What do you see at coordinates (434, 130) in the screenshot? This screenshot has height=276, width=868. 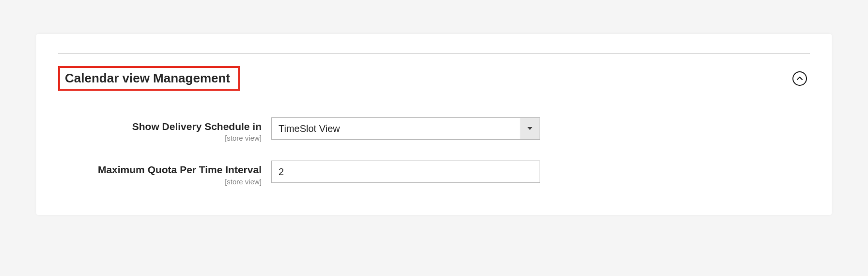 I see `row-delivery-schedule: Show Delivery Schedule in [store view] T…` at bounding box center [434, 130].